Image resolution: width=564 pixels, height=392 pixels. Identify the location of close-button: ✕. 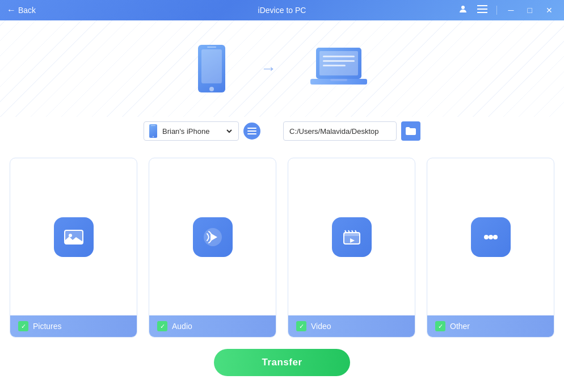
(549, 10).